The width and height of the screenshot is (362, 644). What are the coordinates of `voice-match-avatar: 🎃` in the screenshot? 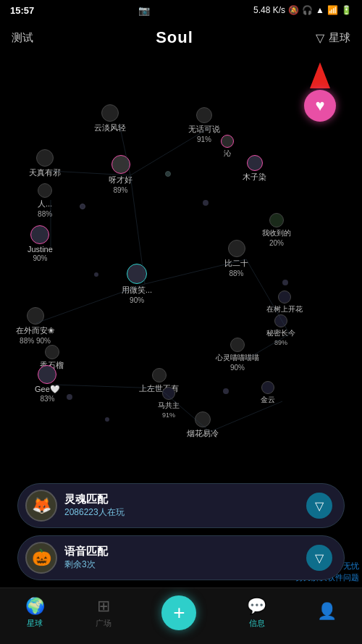 It's located at (41, 558).